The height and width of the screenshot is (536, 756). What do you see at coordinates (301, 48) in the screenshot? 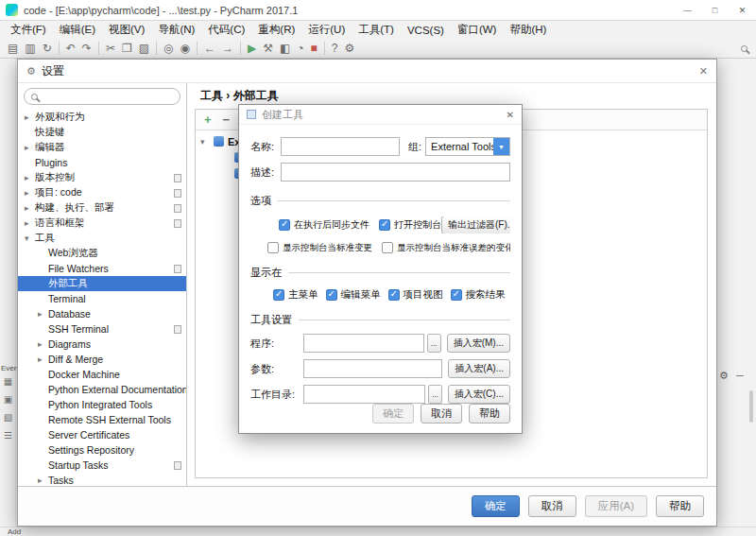
I see `profiler-icon: ◔` at bounding box center [301, 48].